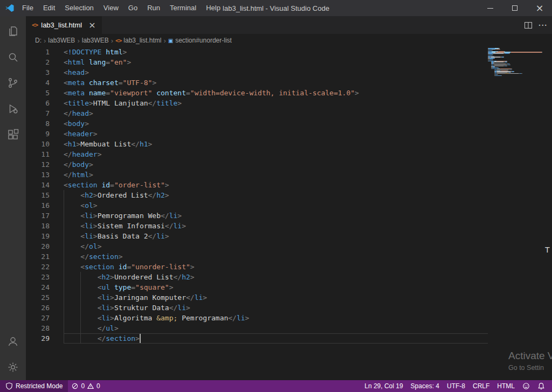 This screenshot has height=392, width=552. I want to click on code-text: <li>Struktur Data</li>, so click(276, 308).